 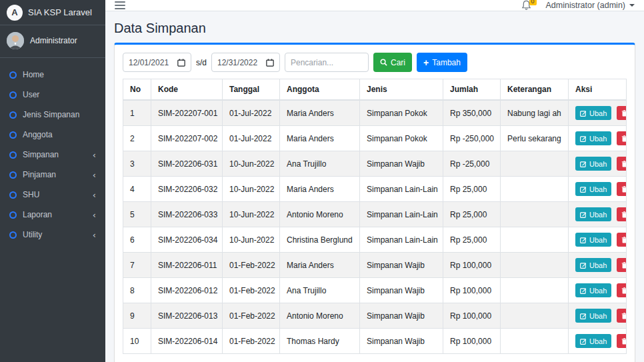 What do you see at coordinates (251, 215) in the screenshot?
I see `cell-tanggal: 10-Jun-2022` at bounding box center [251, 215].